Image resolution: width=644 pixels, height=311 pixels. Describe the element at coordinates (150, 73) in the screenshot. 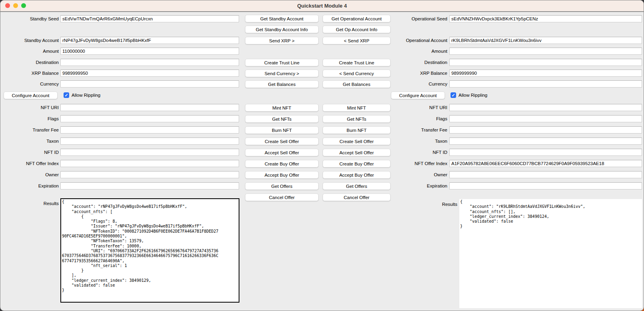

I see `standby-xrp-balance-input` at that location.